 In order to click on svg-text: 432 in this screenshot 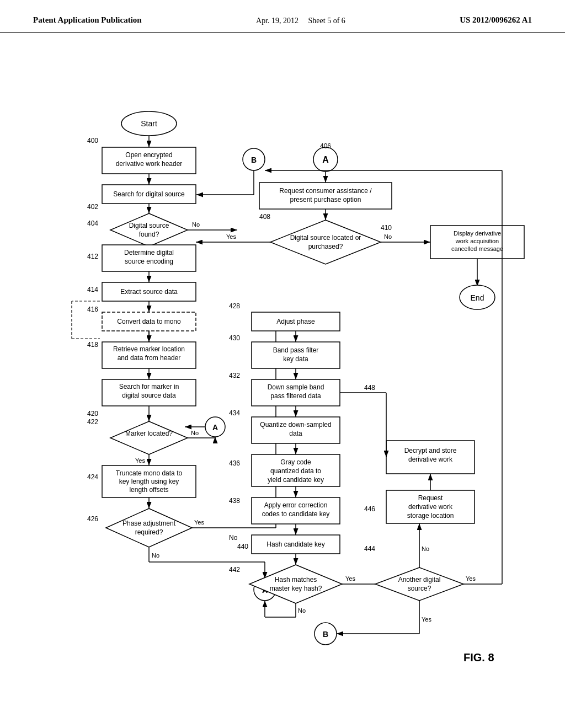, I will do `click(234, 376)`.